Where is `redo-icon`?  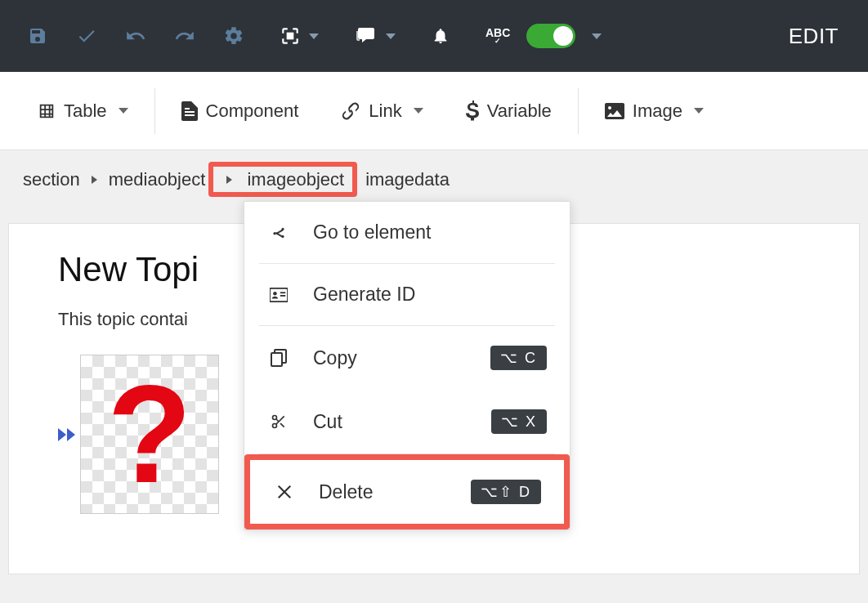 redo-icon is located at coordinates (185, 36).